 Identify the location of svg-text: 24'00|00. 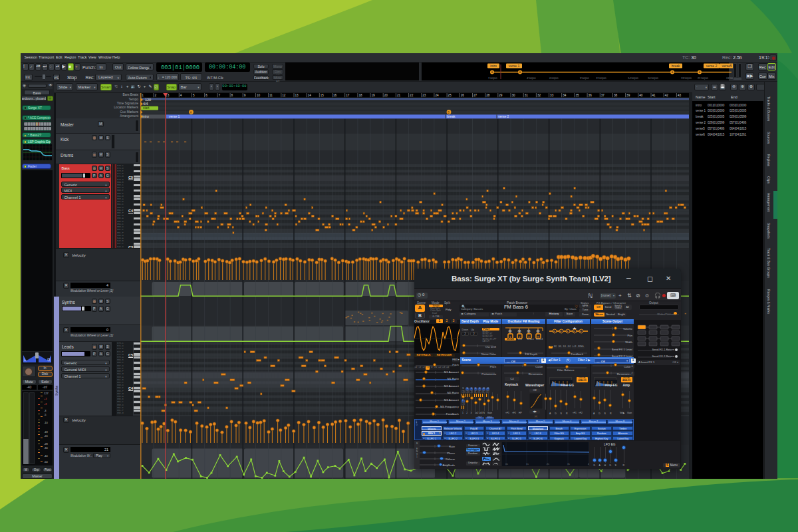
(730, 78).